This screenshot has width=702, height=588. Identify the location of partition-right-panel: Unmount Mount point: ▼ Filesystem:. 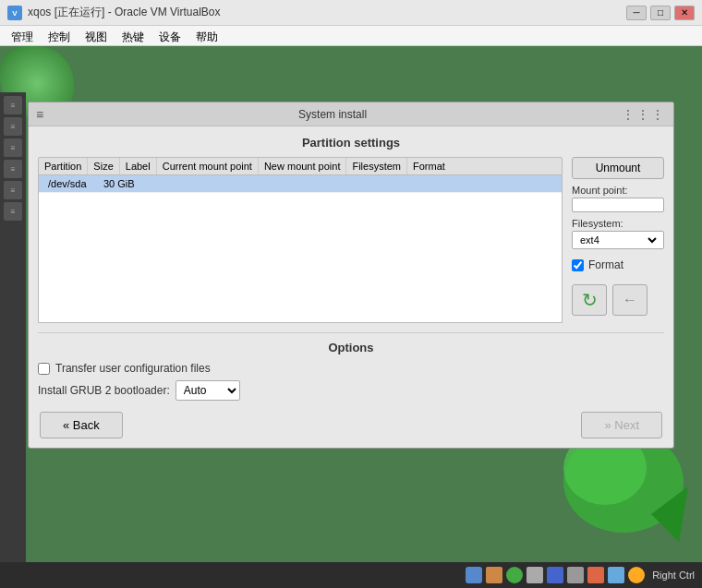
(618, 240).